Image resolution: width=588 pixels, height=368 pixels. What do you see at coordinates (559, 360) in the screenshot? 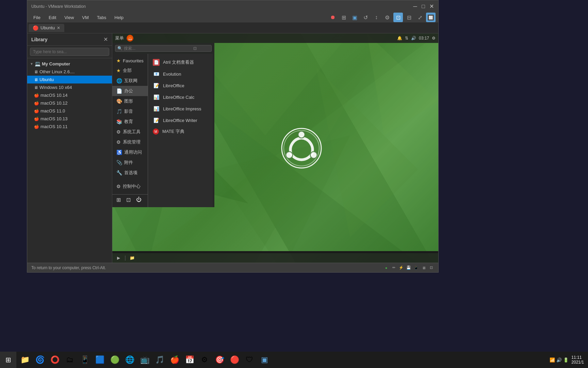
I see `taskbar-volume-icon: 🔊` at bounding box center [559, 360].